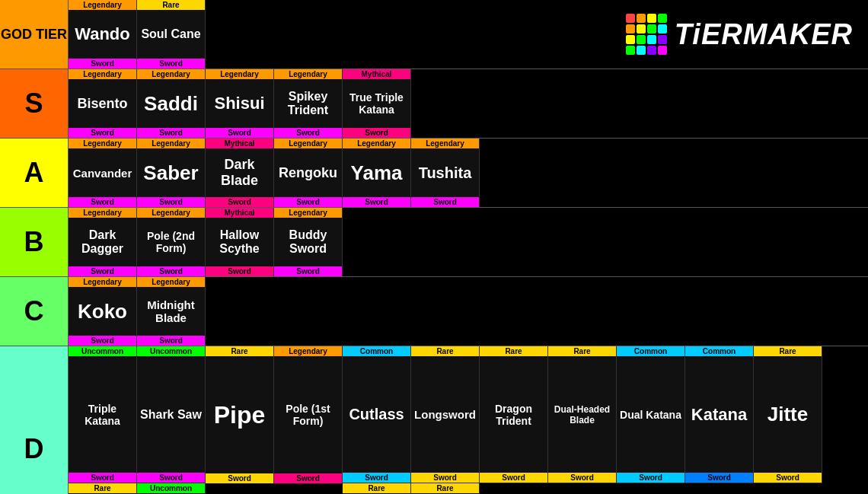  I want to click on tier-b-label: B, so click(34, 242).